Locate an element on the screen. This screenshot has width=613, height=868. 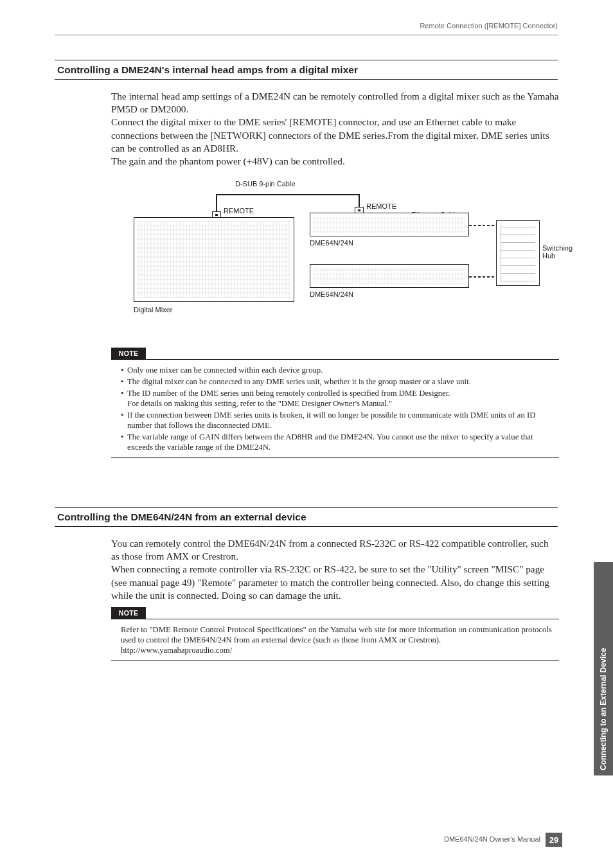
note2-rule is located at coordinates (335, 619).